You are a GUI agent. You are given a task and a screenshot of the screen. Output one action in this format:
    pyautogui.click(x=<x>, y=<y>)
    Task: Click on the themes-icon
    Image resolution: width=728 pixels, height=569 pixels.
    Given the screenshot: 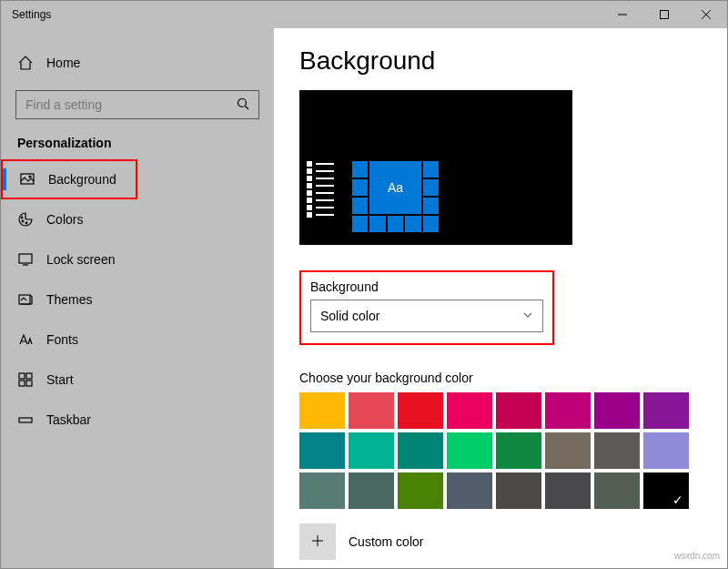 What is the action you would take?
    pyautogui.click(x=25, y=300)
    